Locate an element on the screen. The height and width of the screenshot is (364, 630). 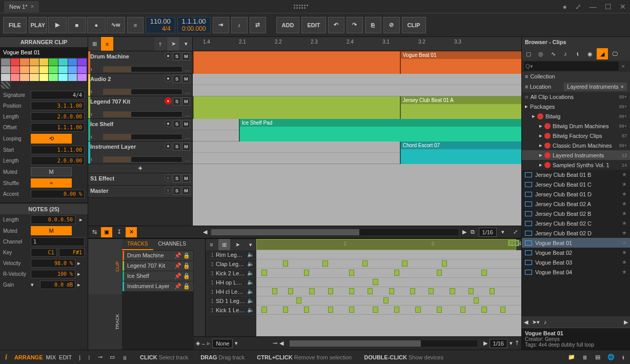
detail-h-scrollbar is located at coordinates (383, 343).